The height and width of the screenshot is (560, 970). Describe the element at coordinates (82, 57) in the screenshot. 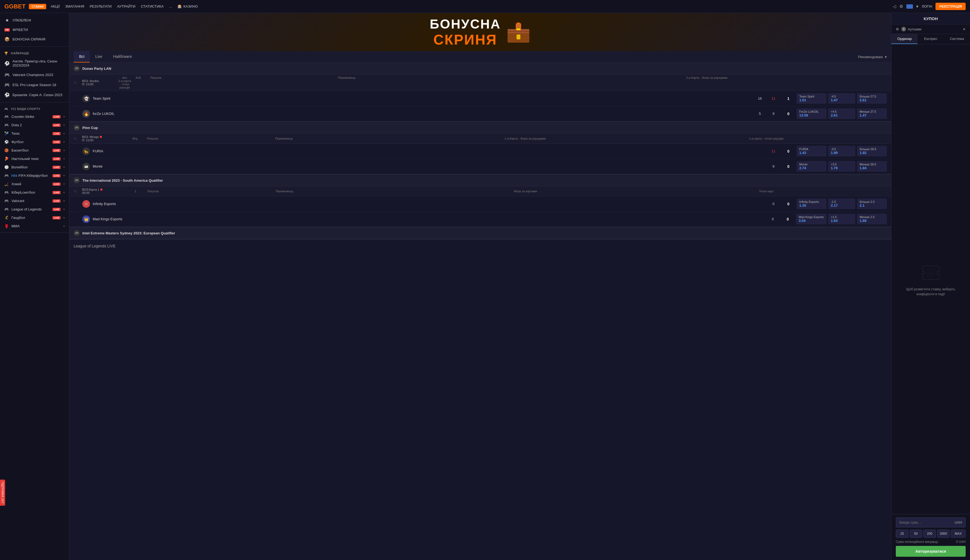

I see `tab-all: Всі` at that location.